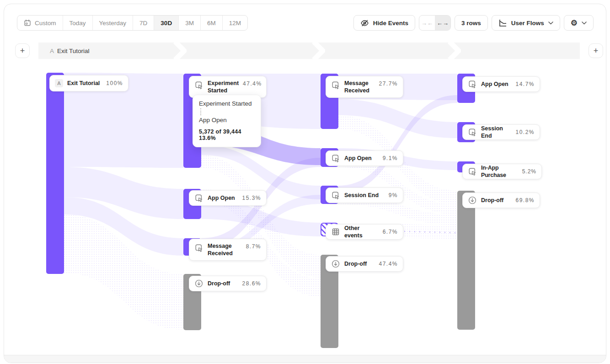 Image resolution: width=610 pixels, height=364 pixels. Describe the element at coordinates (365, 23) in the screenshot. I see `eye-off-icon` at that location.